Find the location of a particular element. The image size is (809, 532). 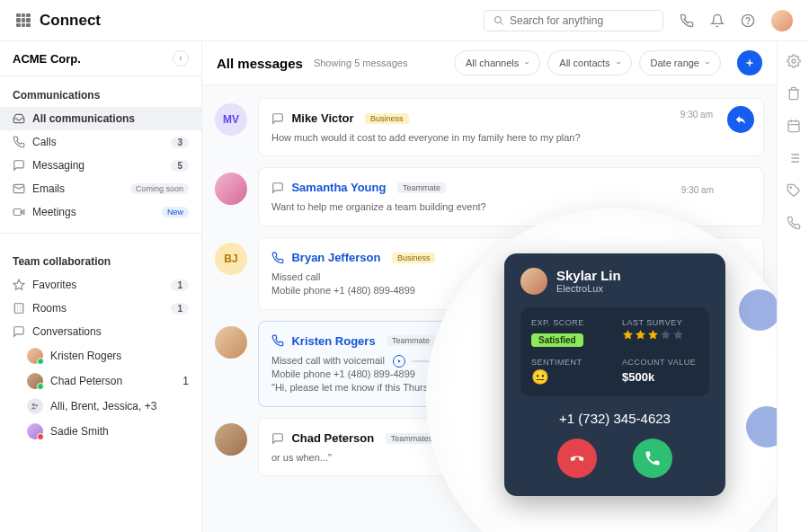

user-avatar is located at coordinates (782, 21).